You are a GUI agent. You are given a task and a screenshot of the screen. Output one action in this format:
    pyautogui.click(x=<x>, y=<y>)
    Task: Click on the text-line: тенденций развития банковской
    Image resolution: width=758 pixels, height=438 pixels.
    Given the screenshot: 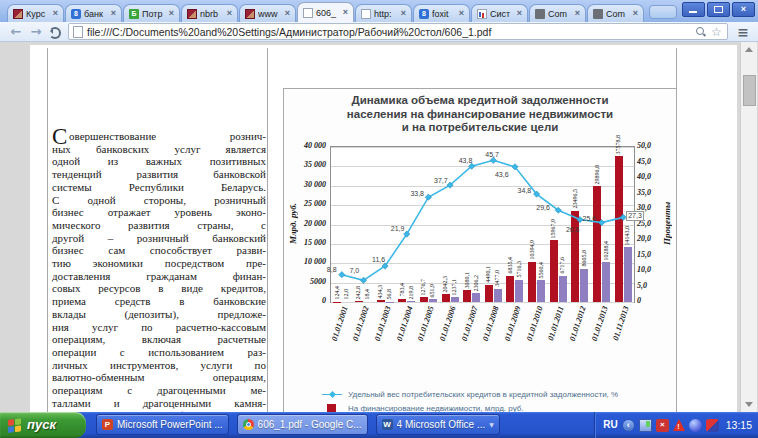 What is the action you would take?
    pyautogui.click(x=159, y=174)
    